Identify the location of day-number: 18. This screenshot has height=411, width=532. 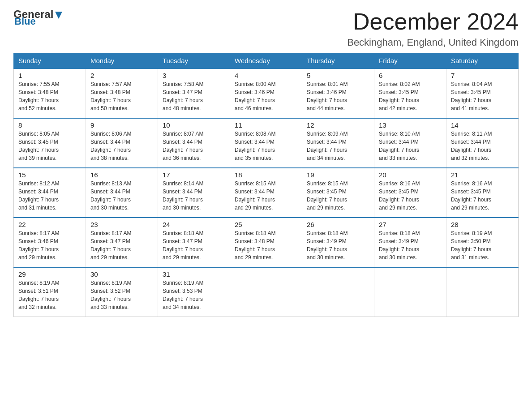
(266, 175).